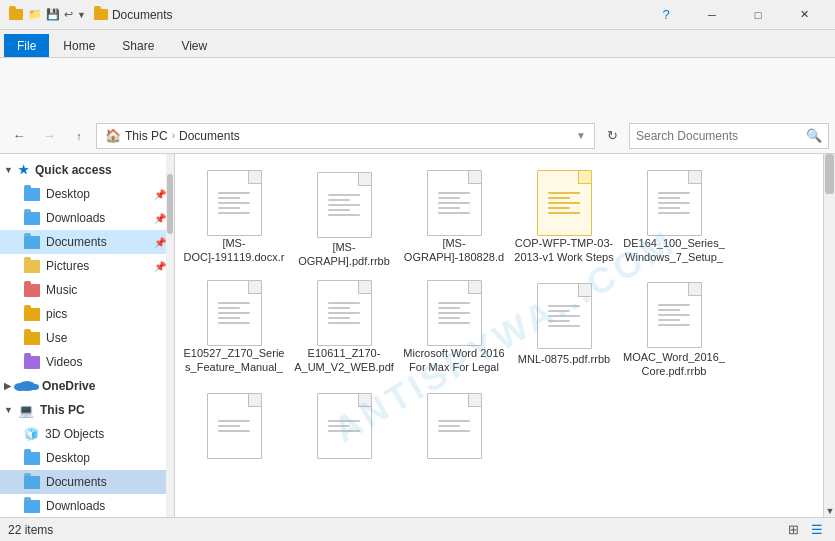 Image resolution: width=835 pixels, height=541 pixels. I want to click on up-button: ↑, so click(79, 136).